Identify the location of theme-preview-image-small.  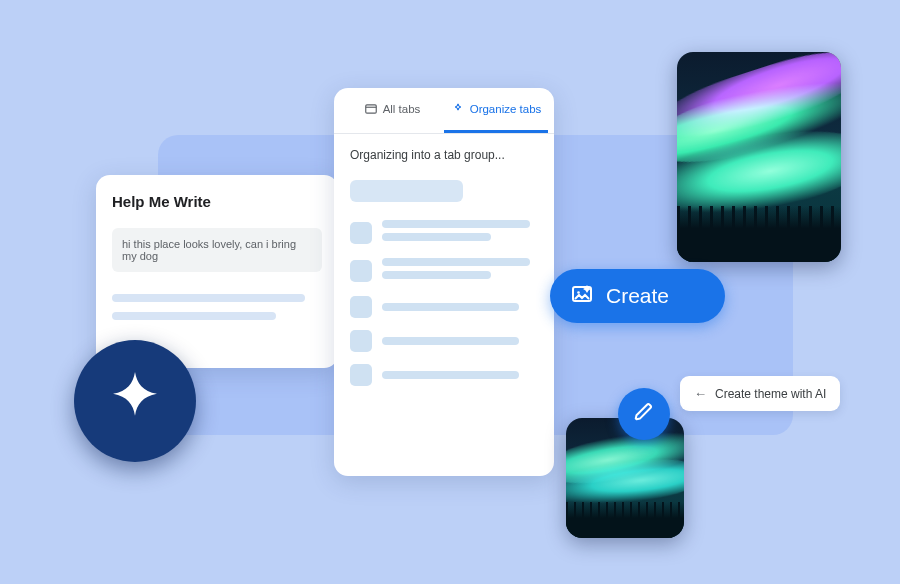
(625, 478).